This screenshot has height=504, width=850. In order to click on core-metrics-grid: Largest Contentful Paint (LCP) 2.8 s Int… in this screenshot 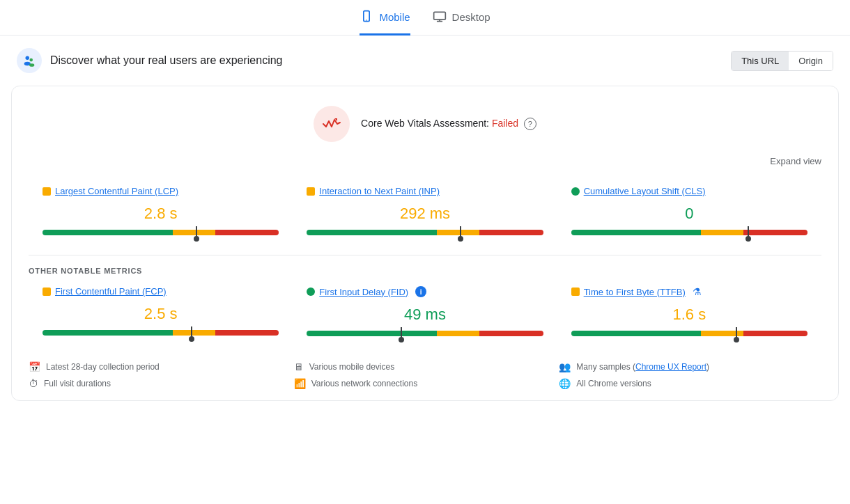, I will do `click(425, 212)`.